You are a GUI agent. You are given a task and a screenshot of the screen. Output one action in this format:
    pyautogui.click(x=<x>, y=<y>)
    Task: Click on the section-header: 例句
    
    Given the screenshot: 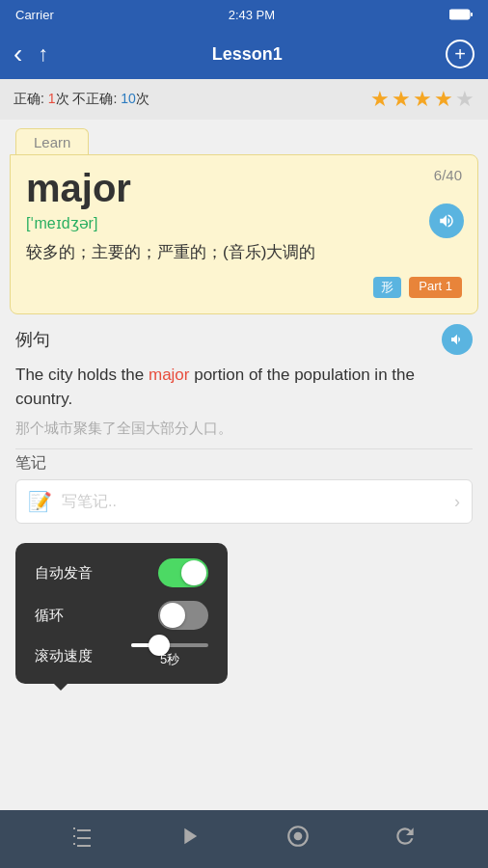 What is the action you would take?
    pyautogui.click(x=244, y=339)
    